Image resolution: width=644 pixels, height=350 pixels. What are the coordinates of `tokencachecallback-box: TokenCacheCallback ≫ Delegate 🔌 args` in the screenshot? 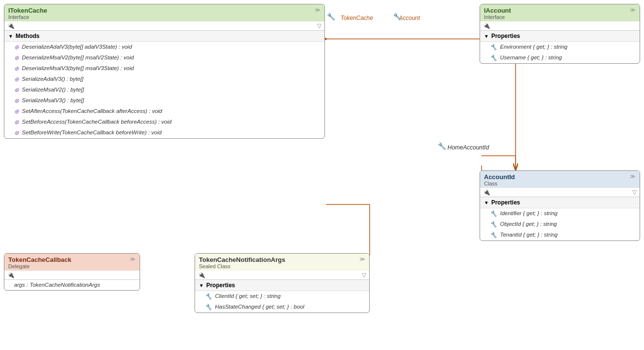 It's located at (72, 272).